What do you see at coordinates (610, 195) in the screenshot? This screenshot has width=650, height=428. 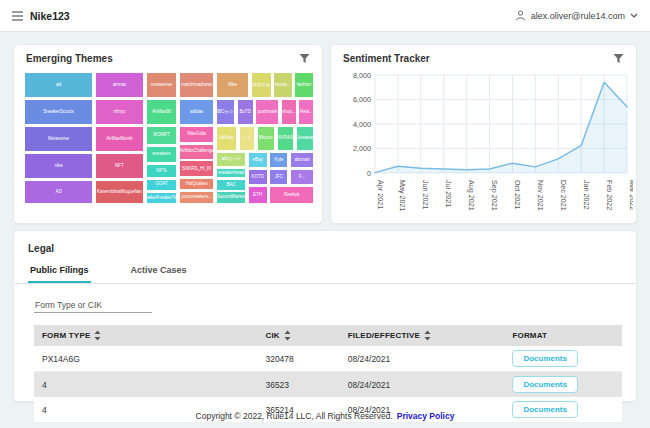 I see `svg-text: Feb 2022` at bounding box center [610, 195].